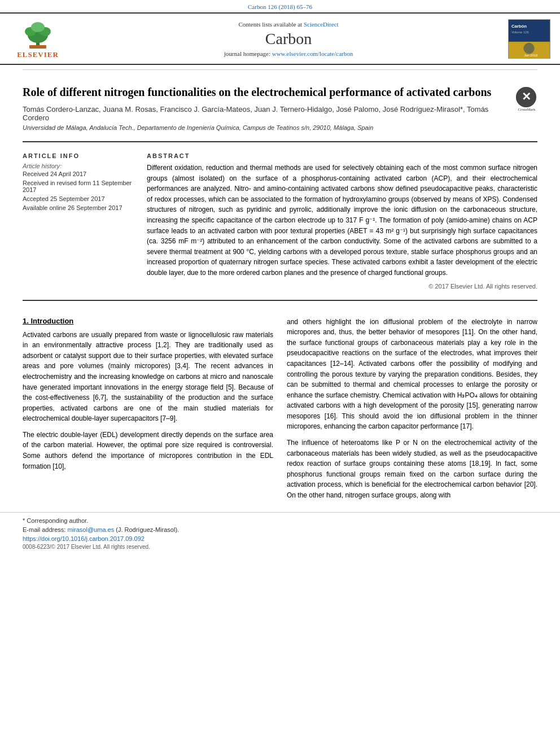 This screenshot has height=747, width=560. I want to click on title-divider, so click(280, 142).